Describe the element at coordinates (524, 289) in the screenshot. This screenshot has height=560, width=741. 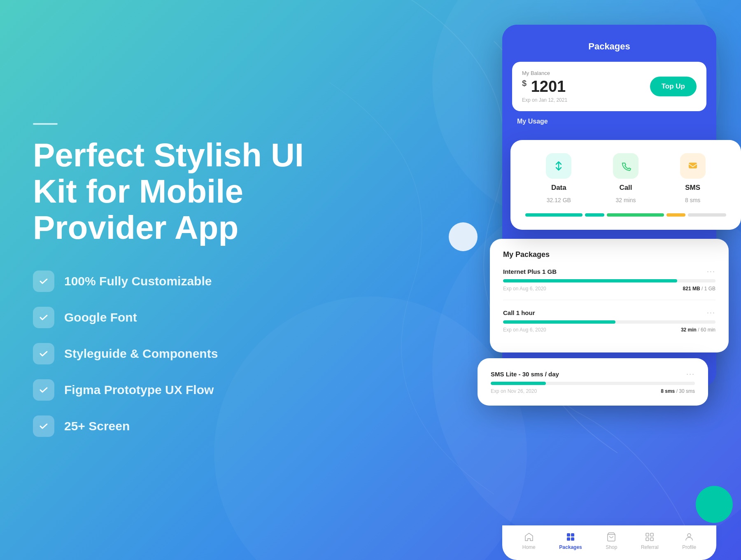
I see `package-exp-internet: Exp on Aug 6, 2020` at that location.